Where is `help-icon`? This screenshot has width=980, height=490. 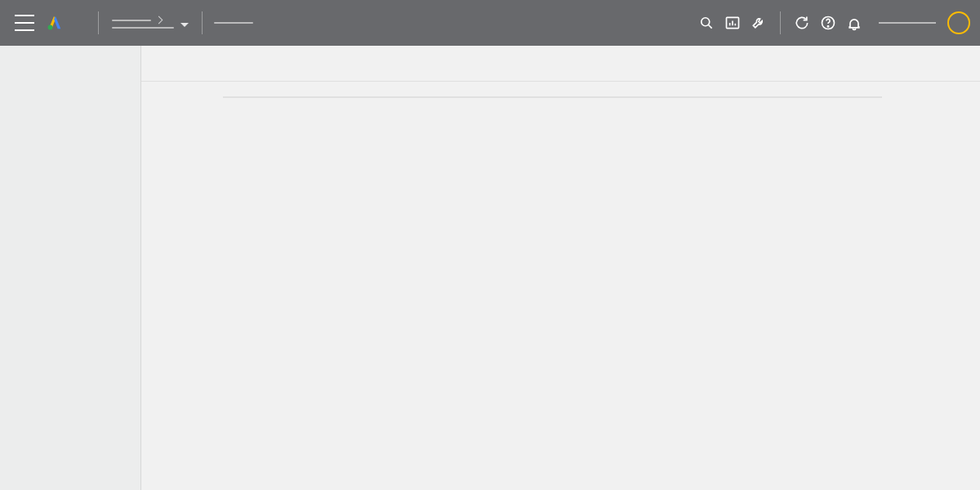
help-icon is located at coordinates (828, 23).